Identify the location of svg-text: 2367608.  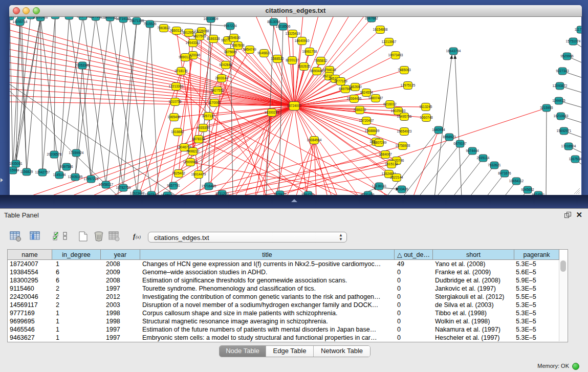
(238, 45).